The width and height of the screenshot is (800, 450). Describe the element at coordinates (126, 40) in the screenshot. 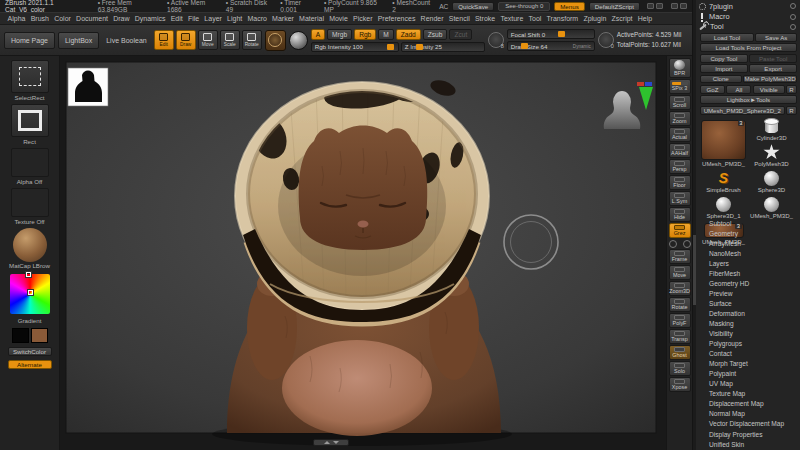

I see `live-boolean-label: Live Boolean` at that location.